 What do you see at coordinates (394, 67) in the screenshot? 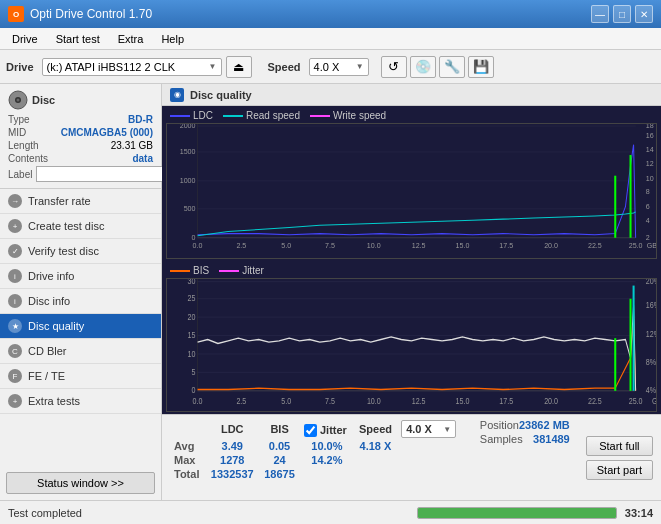
I see `refresh-button: ↺` at bounding box center [394, 67].